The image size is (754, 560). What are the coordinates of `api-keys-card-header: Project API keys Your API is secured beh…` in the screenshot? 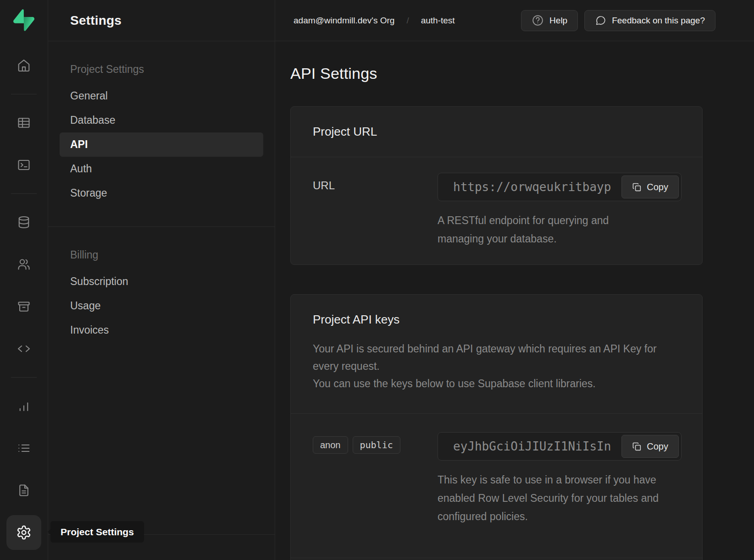 It's located at (496, 354).